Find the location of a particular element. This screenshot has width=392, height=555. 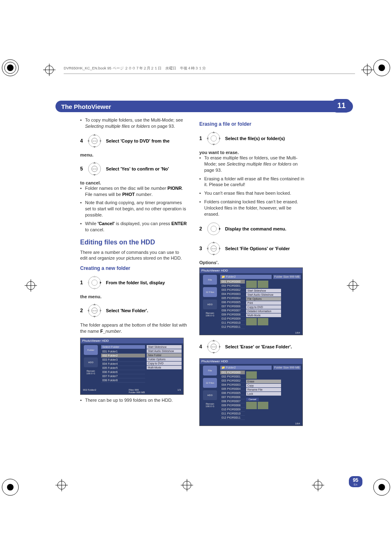

body-text: There are a number of commands you can u… is located at coordinates (134, 256).